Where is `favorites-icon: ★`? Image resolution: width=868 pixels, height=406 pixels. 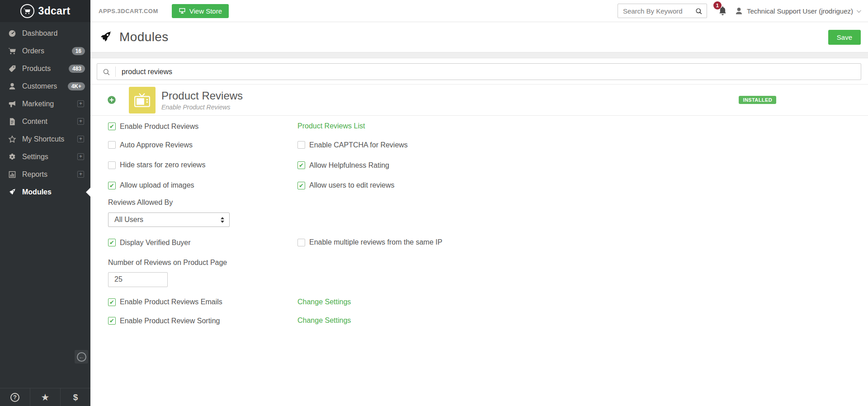
favorites-icon: ★ is located at coordinates (45, 397).